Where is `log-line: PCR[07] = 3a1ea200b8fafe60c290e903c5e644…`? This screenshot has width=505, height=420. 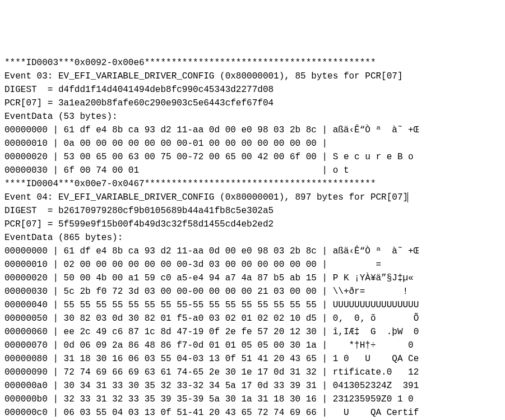
log-line: PCR[07] = 3a1ea200b8fafe60c290e903c5e644… is located at coordinates (254, 103).